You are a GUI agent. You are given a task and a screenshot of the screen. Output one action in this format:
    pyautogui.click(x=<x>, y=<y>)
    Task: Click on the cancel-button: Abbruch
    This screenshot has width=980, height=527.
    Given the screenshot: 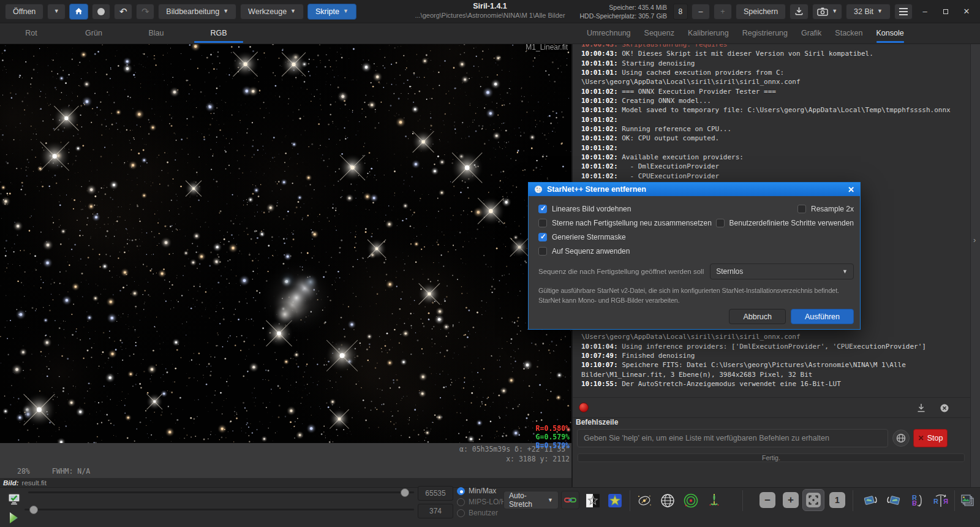 What is the action you would take?
    pyautogui.click(x=757, y=316)
    